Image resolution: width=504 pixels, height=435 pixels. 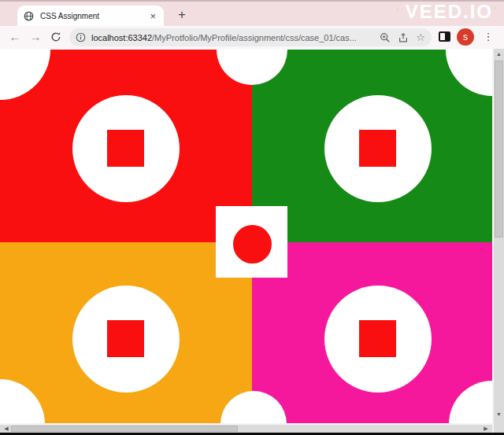 What do you see at coordinates (246, 428) in the screenshot?
I see `horizontal-scrollbar: ◀ ▶` at bounding box center [246, 428].